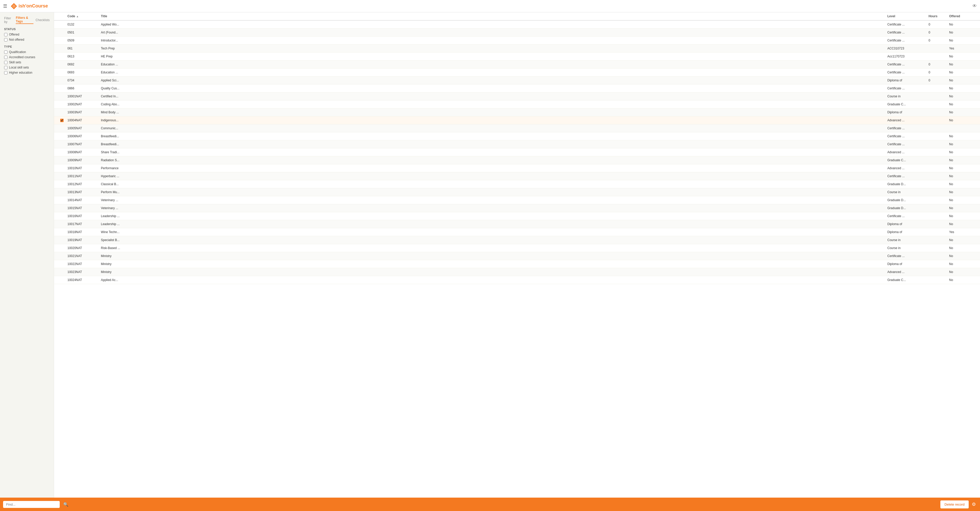  What do you see at coordinates (494, 16) in the screenshot?
I see `th-title: Title` at bounding box center [494, 16].